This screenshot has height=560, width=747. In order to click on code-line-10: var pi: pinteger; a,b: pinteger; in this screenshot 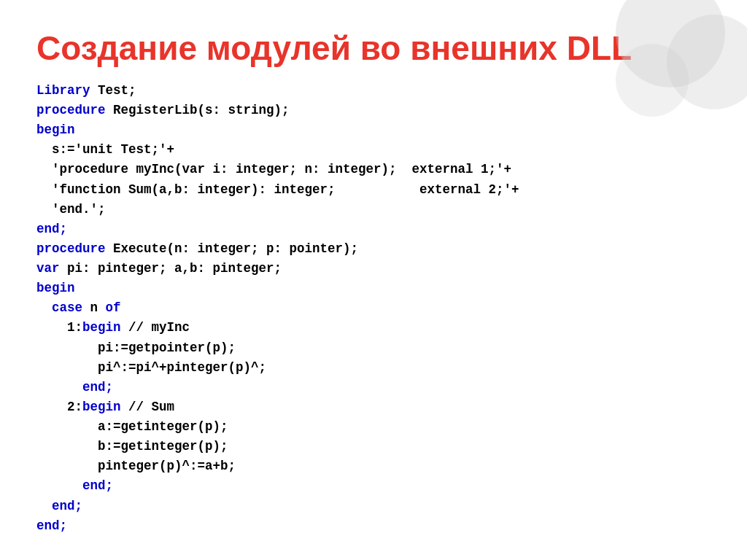, I will do `click(374, 268)`.